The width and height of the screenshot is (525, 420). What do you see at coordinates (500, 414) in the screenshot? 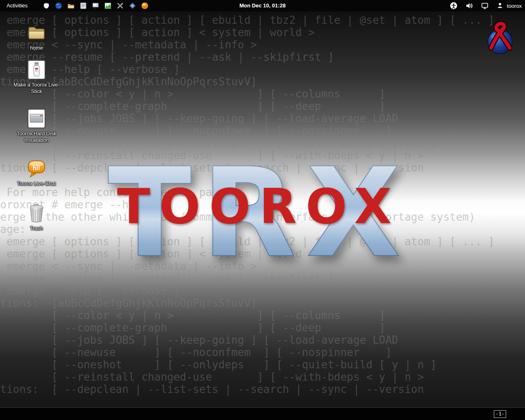
I see `workspace-indicator: -1-` at bounding box center [500, 414].